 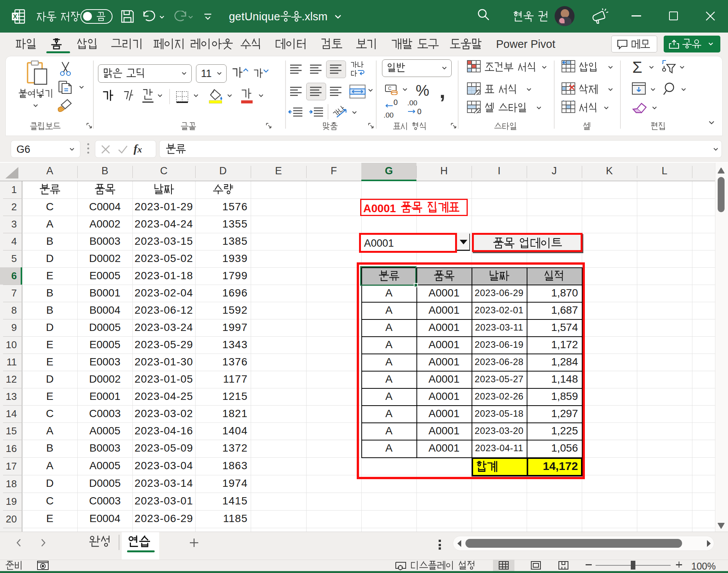 I want to click on svg-text: C, so click(x=390, y=88).